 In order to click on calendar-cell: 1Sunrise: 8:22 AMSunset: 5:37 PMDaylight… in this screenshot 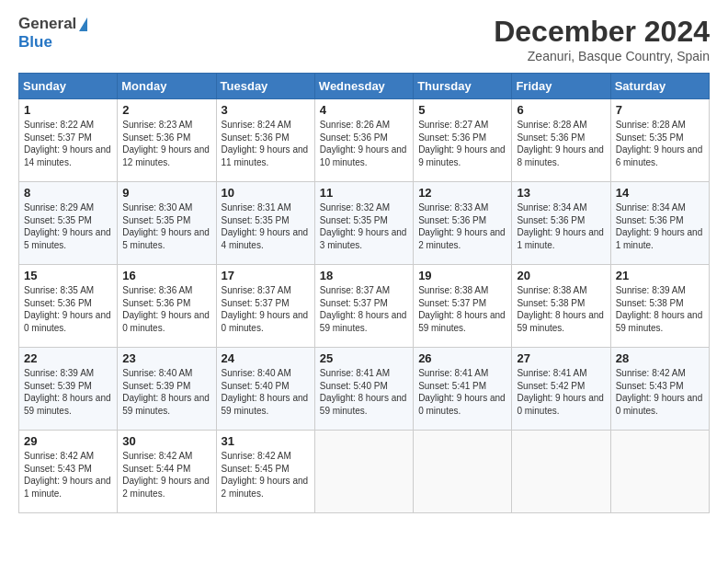, I will do `click(68, 141)`.